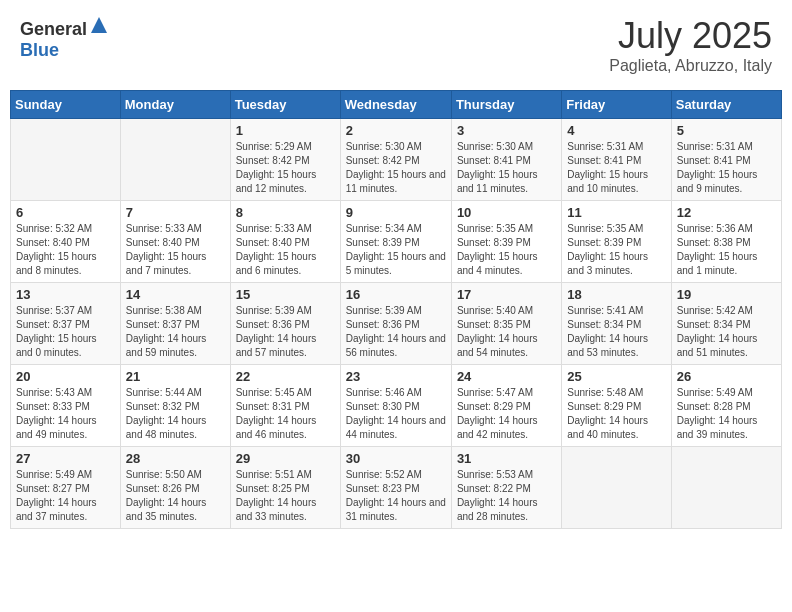  What do you see at coordinates (396, 488) in the screenshot?
I see `calendar-cell: 30Sunrise: 5:52 AM Sunset: 8:23 PM Dayli…` at bounding box center [396, 488].